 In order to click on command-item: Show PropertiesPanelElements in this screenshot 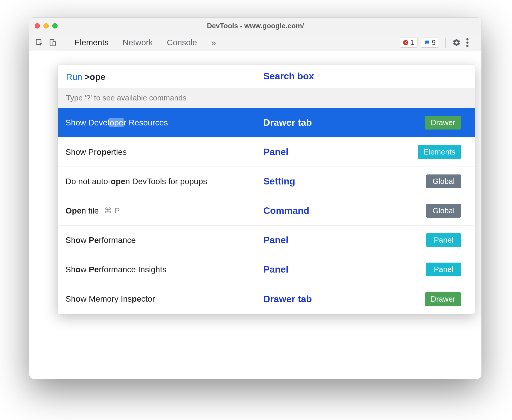, I will do `click(266, 152)`.